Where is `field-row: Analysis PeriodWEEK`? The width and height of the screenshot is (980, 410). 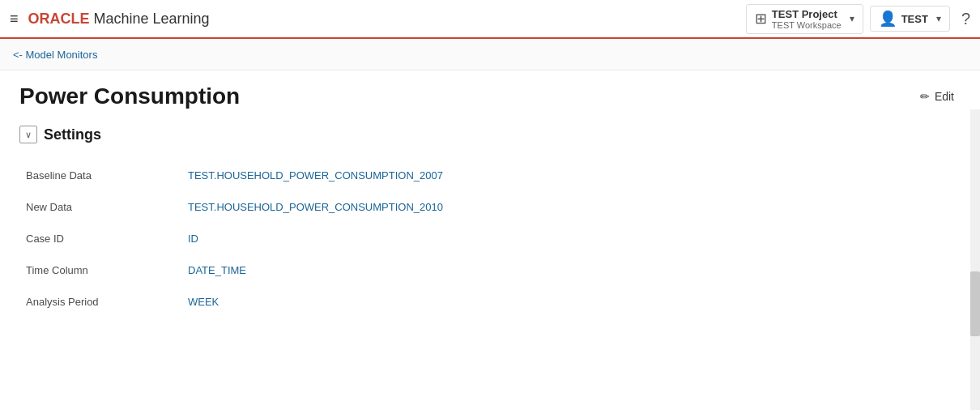 field-row: Analysis PeriodWEEK is located at coordinates (493, 301).